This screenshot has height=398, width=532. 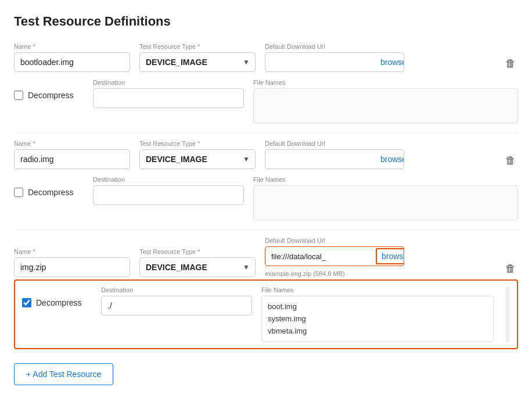 I want to click on url-wrapper-3: browse, so click(x=335, y=256).